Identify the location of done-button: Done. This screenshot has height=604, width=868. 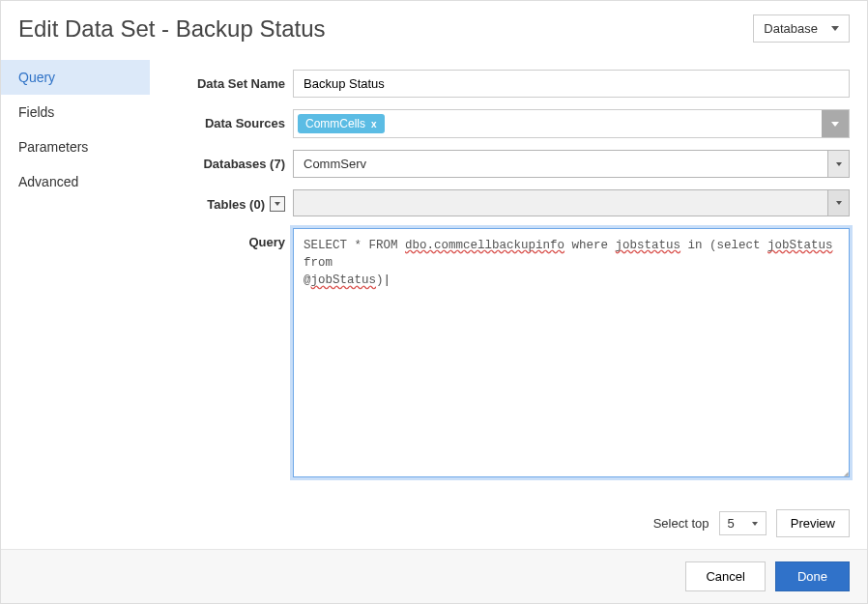
(812, 576).